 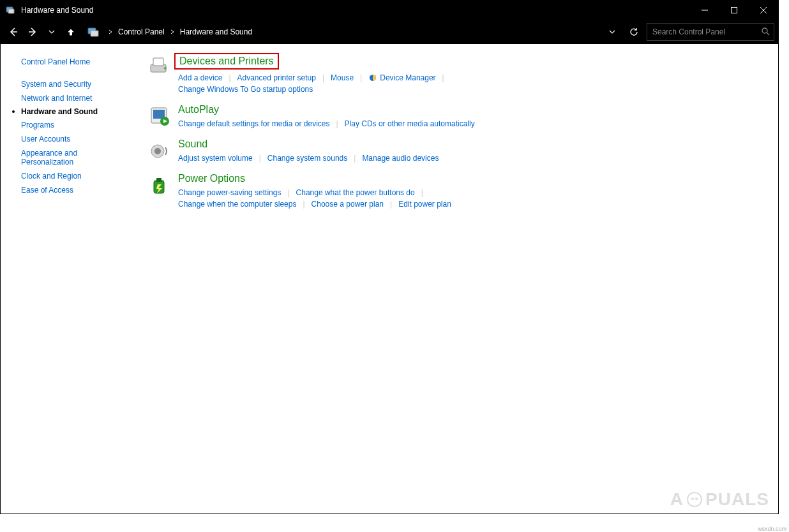 What do you see at coordinates (237, 204) in the screenshot?
I see `task-computer-sleeps: Change when the computer sleeps` at bounding box center [237, 204].